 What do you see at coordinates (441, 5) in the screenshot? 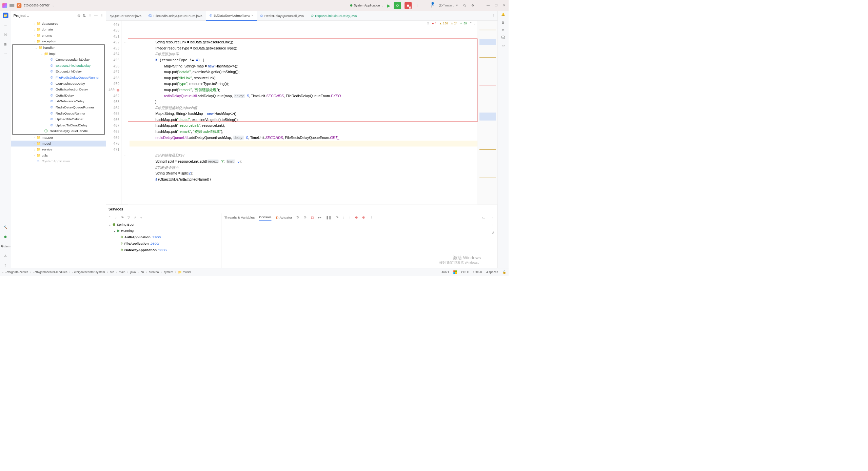
I see `translate-icon: 文A` at bounding box center [441, 5].